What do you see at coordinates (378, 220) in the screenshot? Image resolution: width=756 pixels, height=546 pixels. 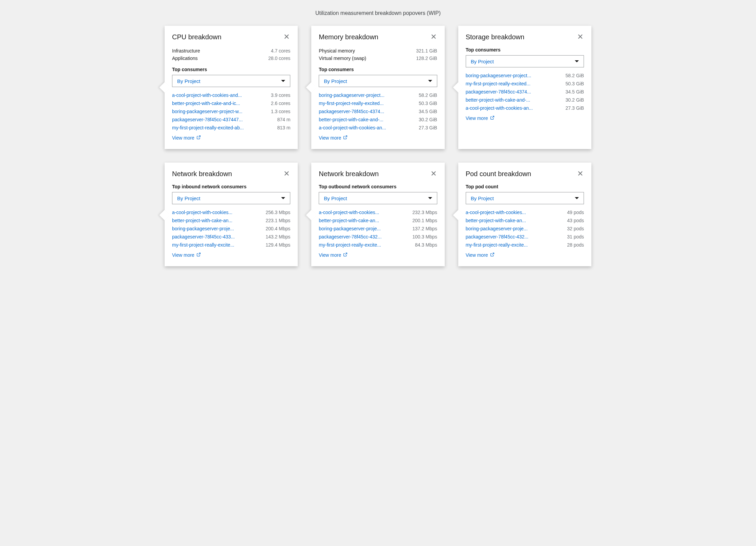 I see `consumer-row: better-project-with-cake-an...200.1 Mbps` at bounding box center [378, 220].